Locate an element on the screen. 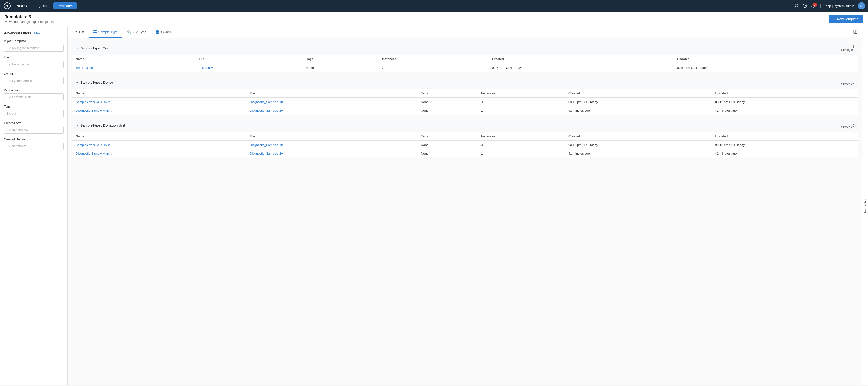 The width and height of the screenshot is (868, 386). col-tags: Tags is located at coordinates (340, 59).